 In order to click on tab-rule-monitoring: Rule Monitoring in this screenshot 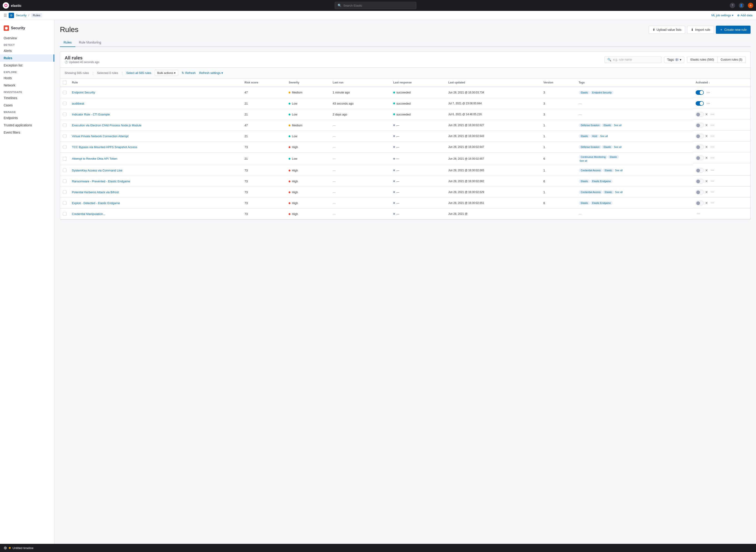, I will do `click(90, 43)`.